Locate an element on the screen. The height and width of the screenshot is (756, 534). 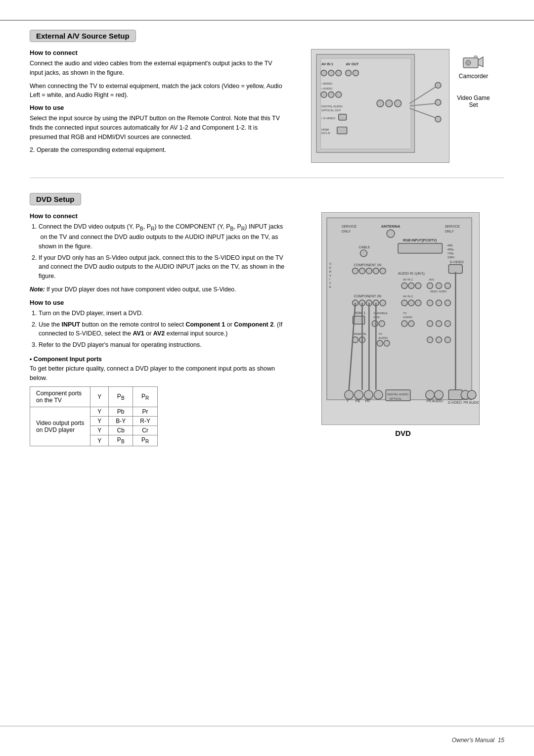
section1-image: AV IN 1 AV OUT • MONO • AUDIO is located at coordinates (400, 106).